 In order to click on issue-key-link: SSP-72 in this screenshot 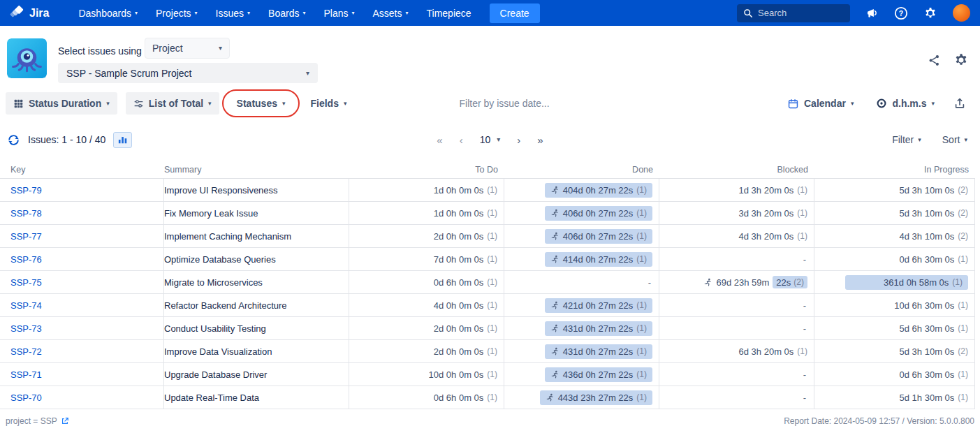, I will do `click(27, 352)`.